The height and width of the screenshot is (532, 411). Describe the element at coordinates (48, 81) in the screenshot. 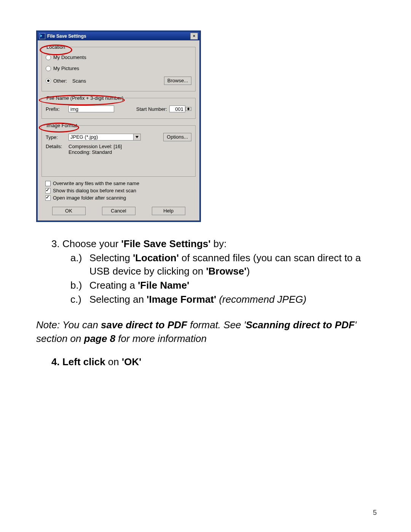

I see `radio-other` at that location.